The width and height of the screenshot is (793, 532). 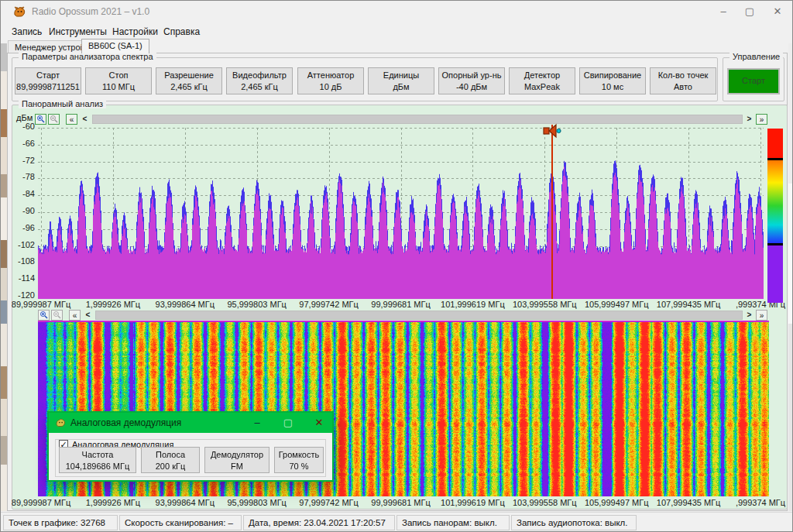 What do you see at coordinates (85, 119) in the screenshot?
I see `spectrum-scroll-left-button: <` at bounding box center [85, 119].